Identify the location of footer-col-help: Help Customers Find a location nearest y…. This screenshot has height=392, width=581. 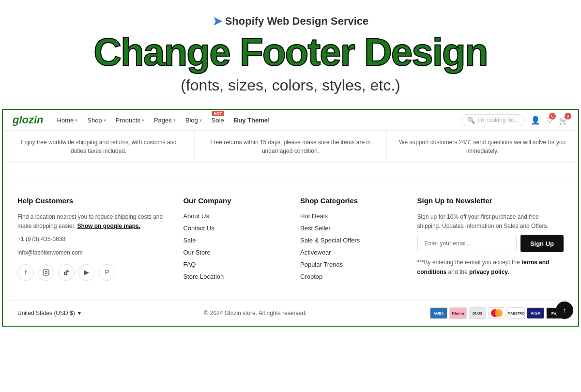
(91, 241).